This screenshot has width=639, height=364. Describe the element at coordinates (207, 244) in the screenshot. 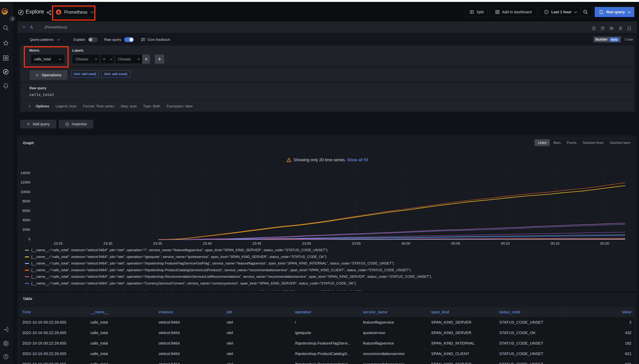

I see `svg-text: 23:40` at that location.